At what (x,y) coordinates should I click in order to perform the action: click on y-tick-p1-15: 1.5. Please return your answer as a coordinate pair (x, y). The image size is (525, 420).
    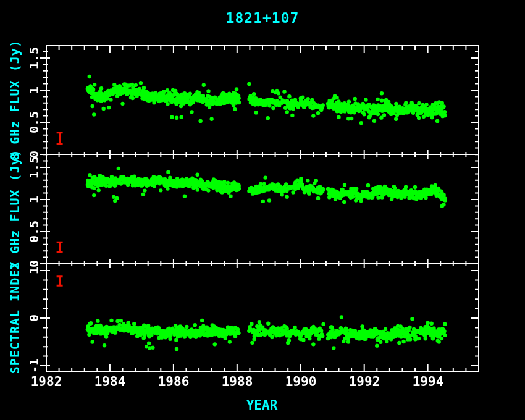
    Looking at the image, I should click on (34, 167).